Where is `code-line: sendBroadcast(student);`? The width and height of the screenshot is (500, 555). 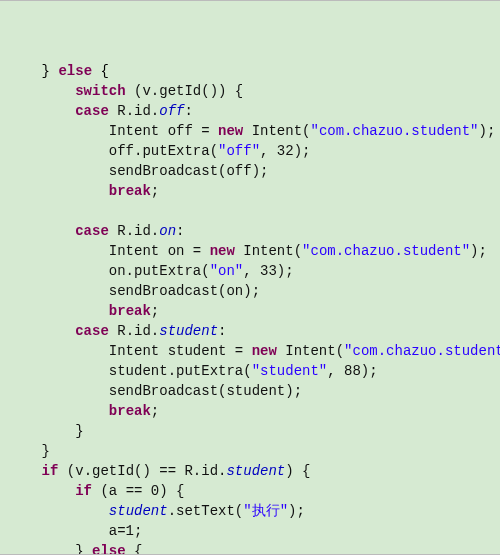
code-line: sendBroadcast(student); is located at coordinates (155, 391).